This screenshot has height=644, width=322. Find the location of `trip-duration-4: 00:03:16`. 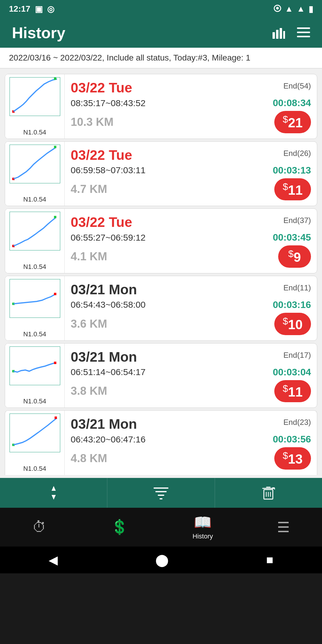

trip-duration-4: 00:03:16 is located at coordinates (292, 305).